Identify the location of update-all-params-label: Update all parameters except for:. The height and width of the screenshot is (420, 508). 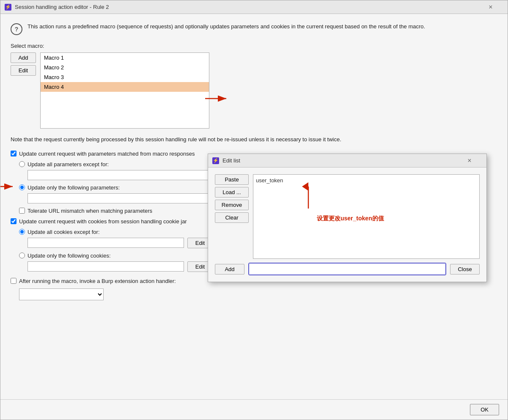
(68, 164).